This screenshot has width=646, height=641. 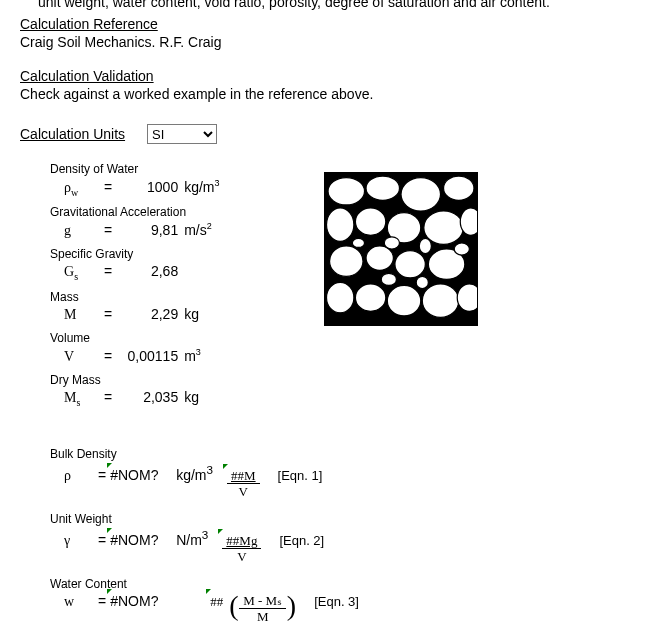 I want to click on label-bulk-density: Bulk Density, so click(x=338, y=454).